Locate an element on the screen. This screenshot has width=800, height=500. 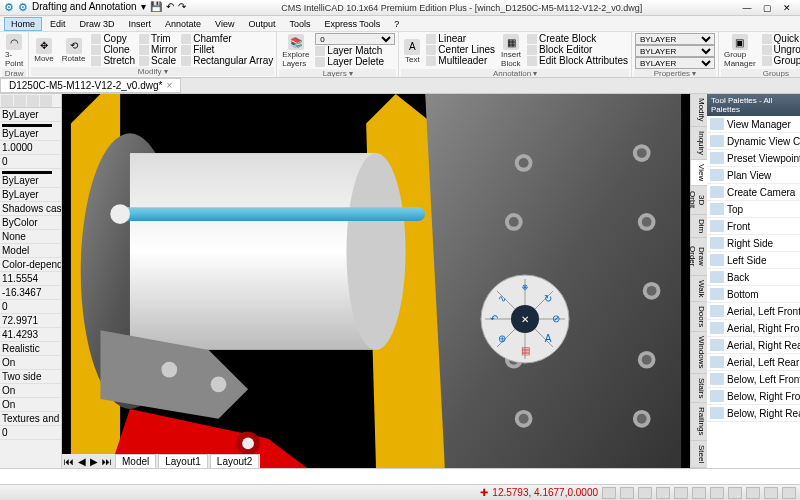
block-editor-button: Block Editor is located at coordinates (578, 50).